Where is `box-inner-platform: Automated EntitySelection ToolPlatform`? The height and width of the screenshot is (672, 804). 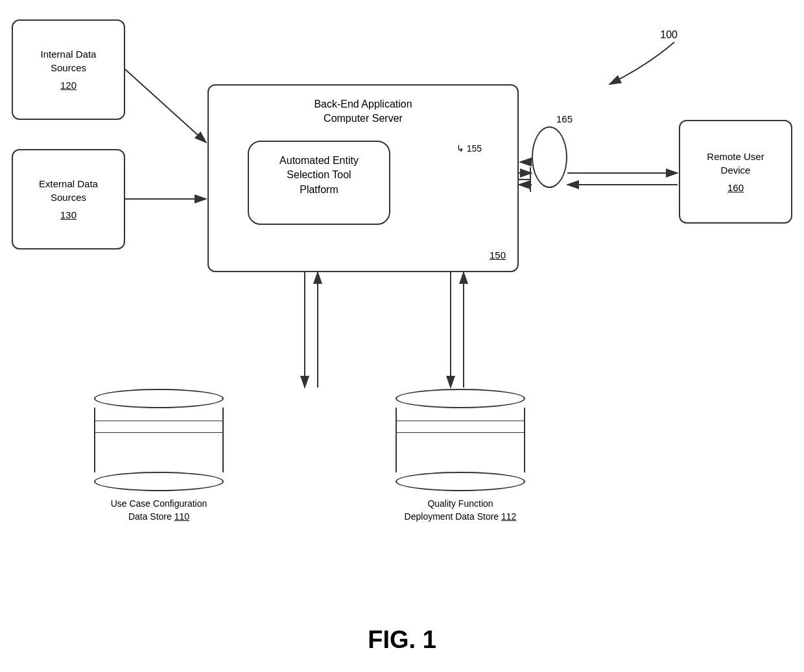
box-inner-platform: Automated EntitySelection ToolPlatform is located at coordinates (319, 183).